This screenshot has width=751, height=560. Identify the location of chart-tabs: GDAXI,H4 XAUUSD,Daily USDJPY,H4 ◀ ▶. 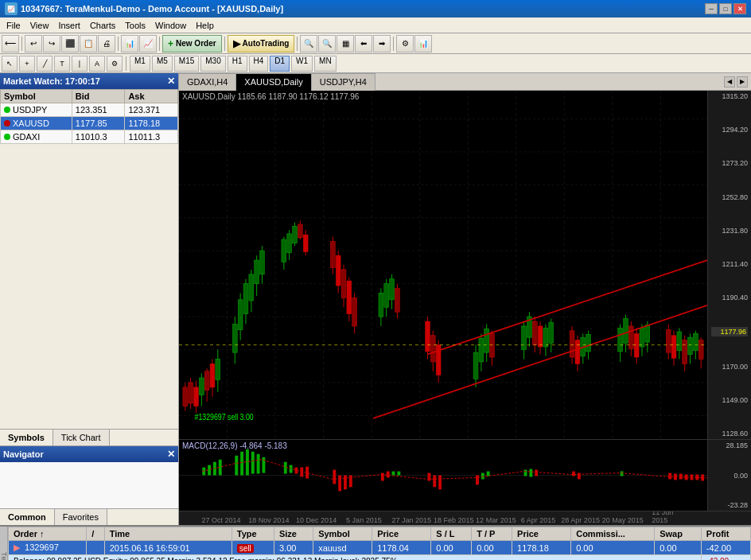
(465, 82).